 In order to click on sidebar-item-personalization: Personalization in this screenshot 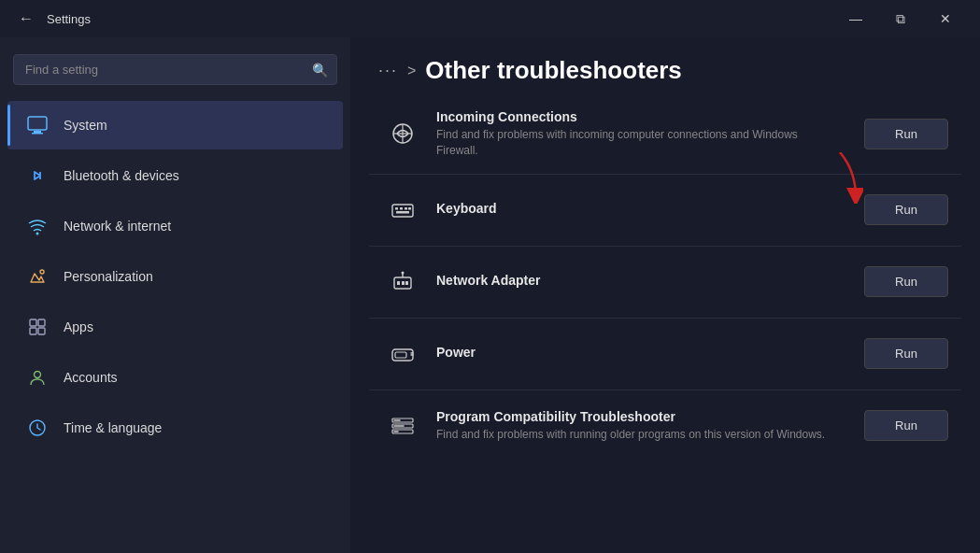, I will do `click(176, 276)`.